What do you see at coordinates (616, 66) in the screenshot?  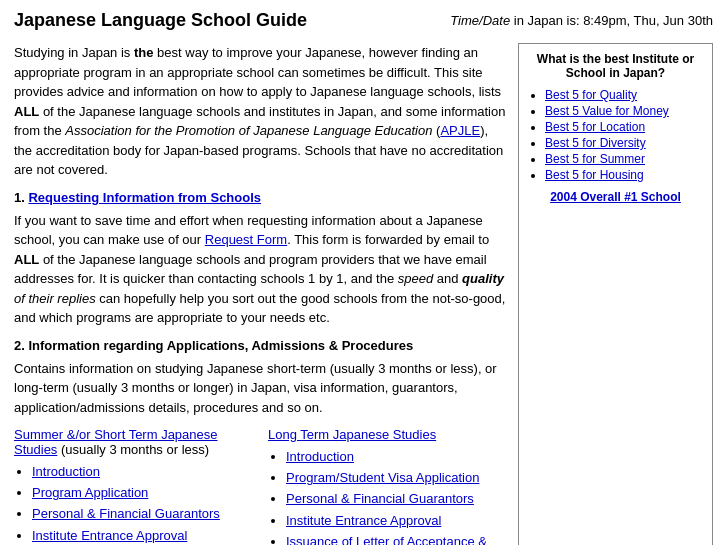 I see `box-title: What is the best Institute or School in …` at bounding box center [616, 66].